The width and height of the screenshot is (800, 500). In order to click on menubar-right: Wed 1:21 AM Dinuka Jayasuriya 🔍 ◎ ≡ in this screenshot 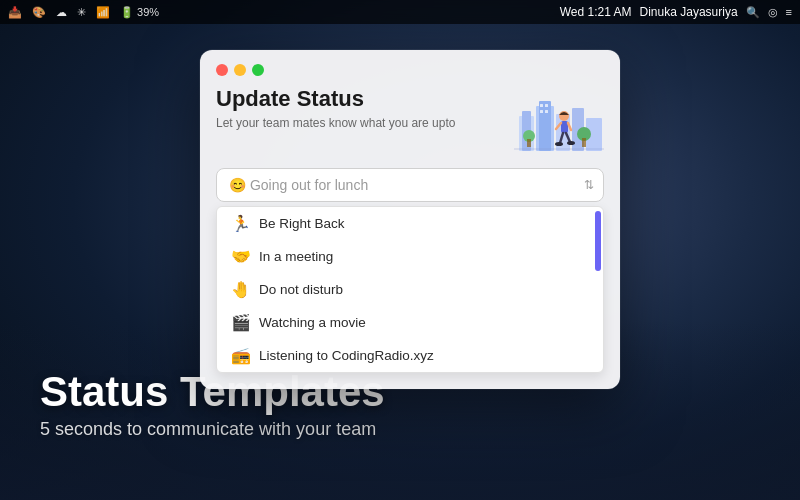, I will do `click(676, 12)`.